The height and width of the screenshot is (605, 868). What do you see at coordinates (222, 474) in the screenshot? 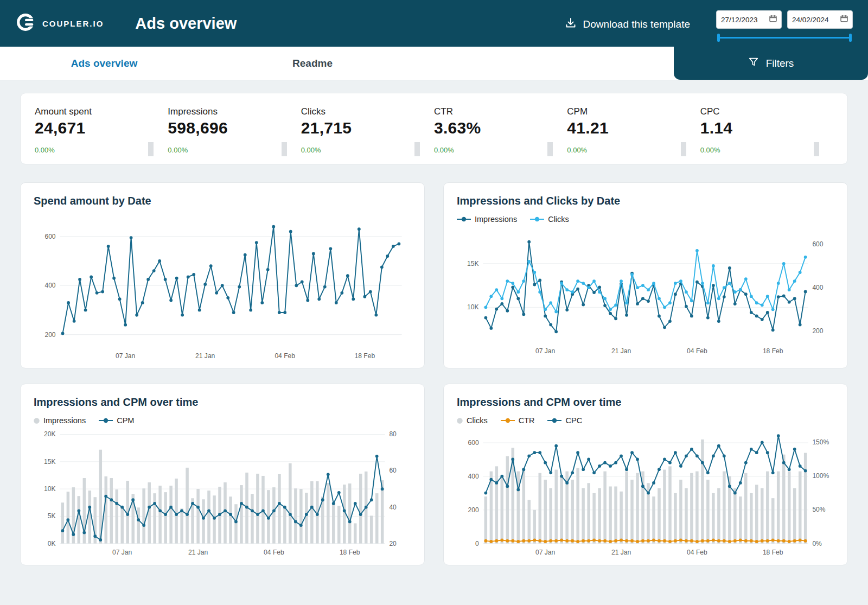
I see `impressions-cpm-card: Impressions and CPM over time Impression…` at bounding box center [222, 474].